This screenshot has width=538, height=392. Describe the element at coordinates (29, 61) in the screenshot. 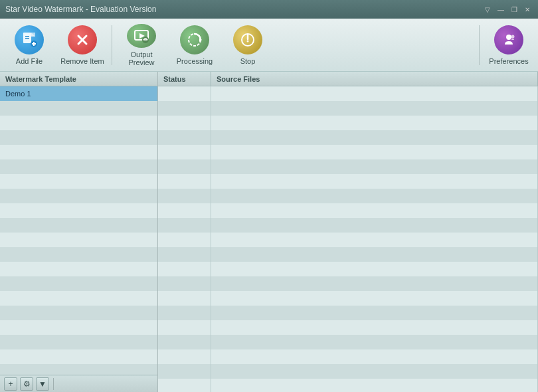

I see `add-file-label: Add File` at that location.